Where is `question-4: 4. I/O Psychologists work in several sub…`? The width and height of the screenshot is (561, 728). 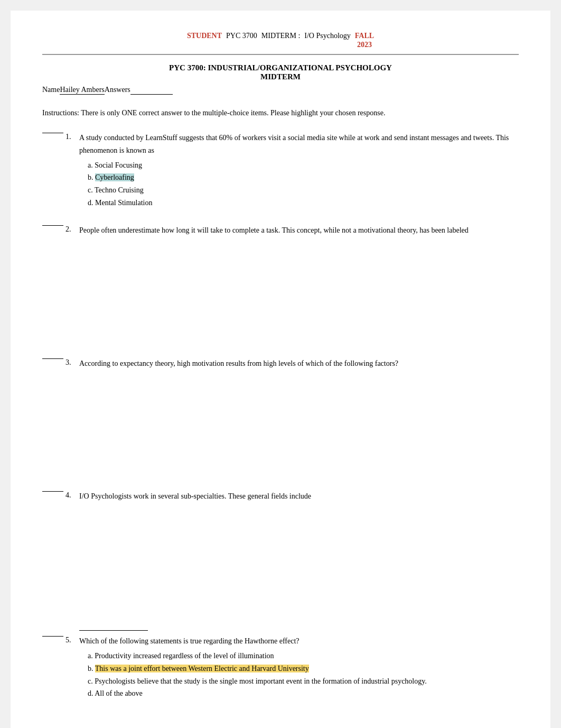 question-4: 4. I/O Psychologists work in several sub… is located at coordinates (280, 512).